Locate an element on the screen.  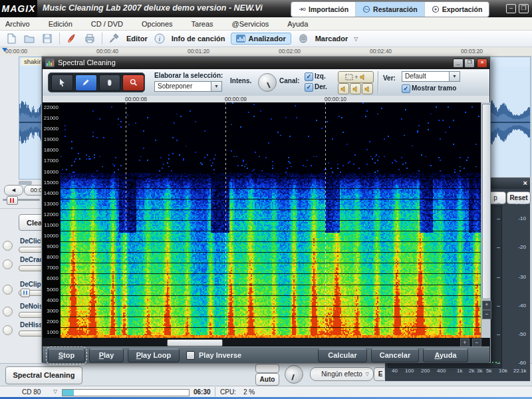
spectral-cleaning-button: Spectral Cleaning is located at coordinates (44, 375).